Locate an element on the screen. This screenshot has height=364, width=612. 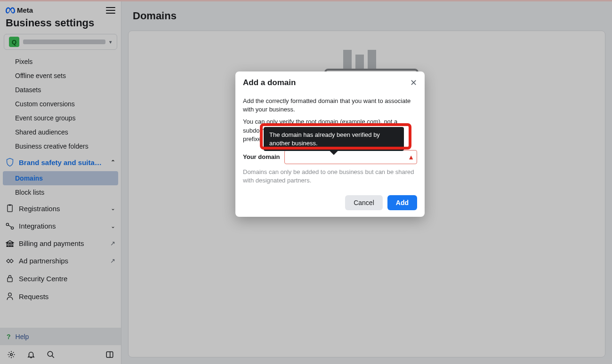
domain-input is located at coordinates (351, 157).